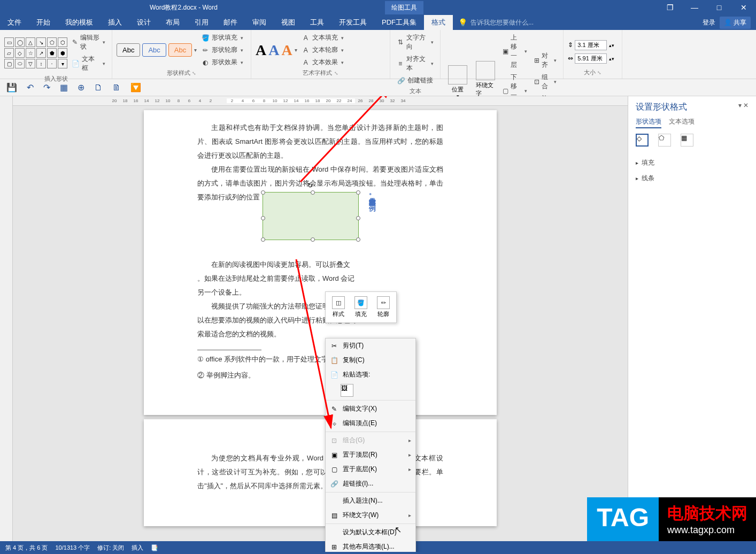 Image resolution: width=756 pixels, height=554 pixels. What do you see at coordinates (296, 50) in the screenshot?
I see `more-wordart-icon: ▾` at bounding box center [296, 50].